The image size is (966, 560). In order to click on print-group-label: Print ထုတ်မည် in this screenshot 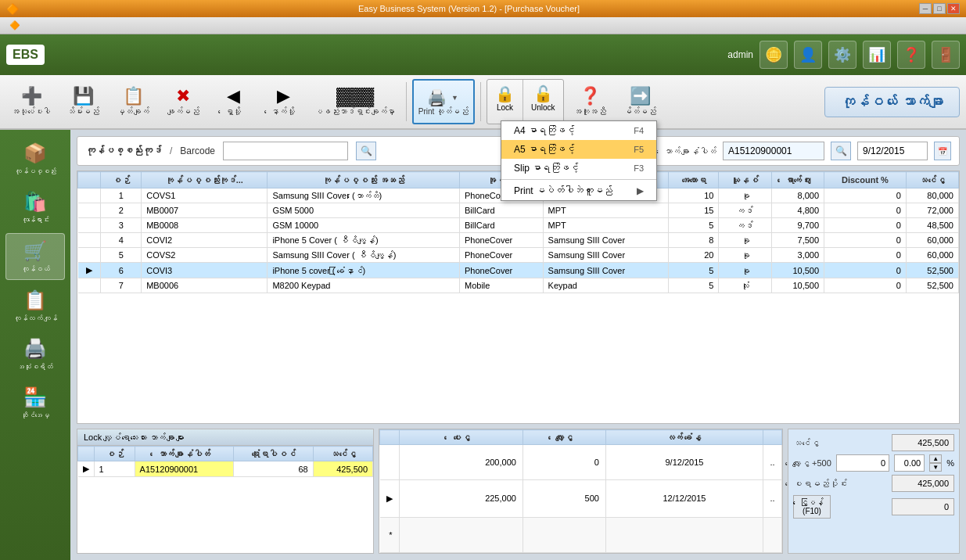, I will do `click(443, 111)`.